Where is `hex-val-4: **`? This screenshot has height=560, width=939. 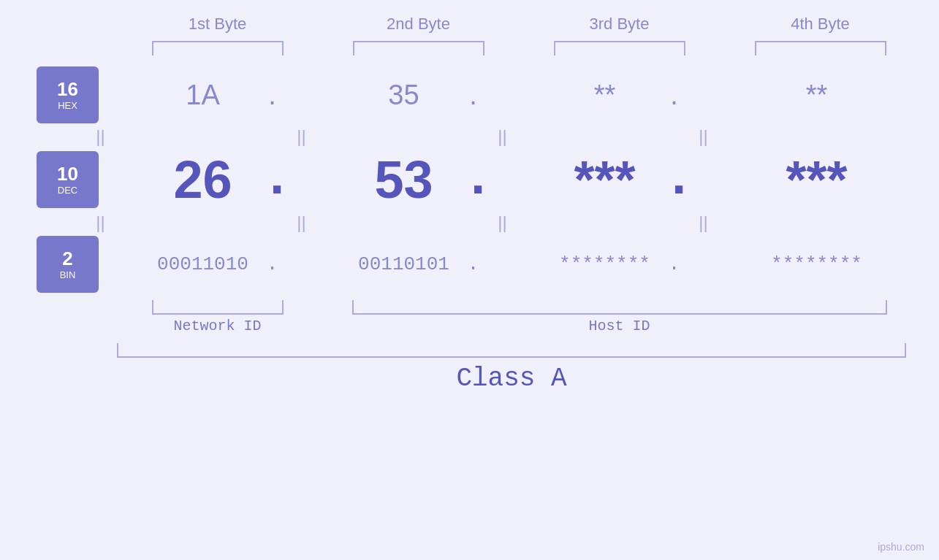
hex-val-4: ** is located at coordinates (817, 95).